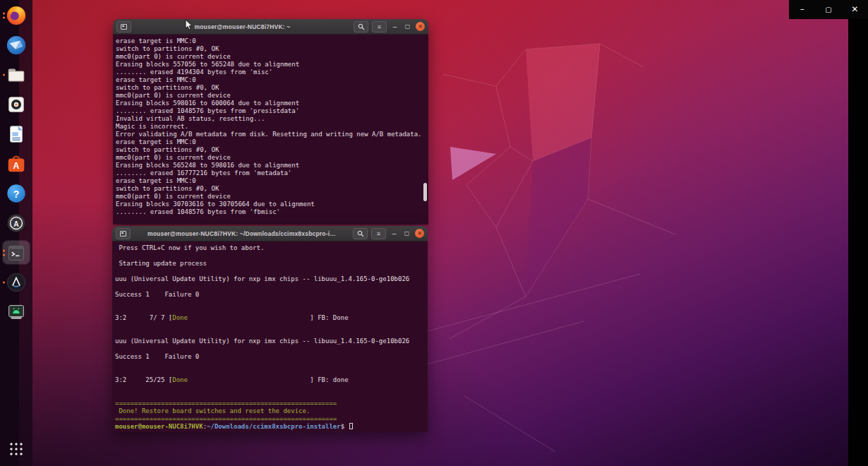 Image resolution: width=868 pixels, height=466 pixels. What do you see at coordinates (351, 426) in the screenshot?
I see `terminal-cursor` at bounding box center [351, 426].